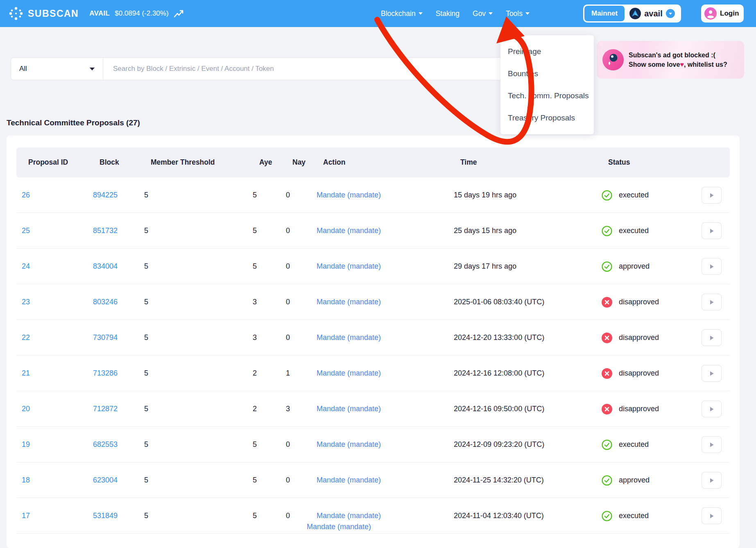 The height and width of the screenshot is (548, 756). I want to click on heart-icon: ♥, so click(682, 65).